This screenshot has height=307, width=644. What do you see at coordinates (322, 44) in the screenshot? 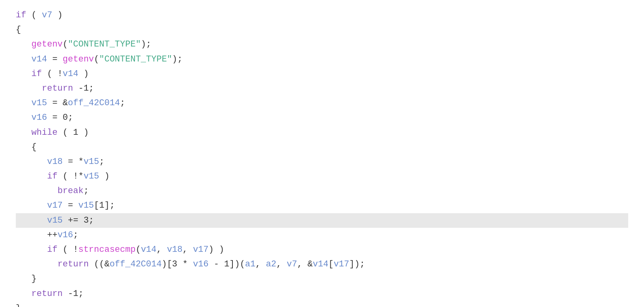
I see `code-line: getenv("CONTENT_TYPE");` at bounding box center [322, 44].